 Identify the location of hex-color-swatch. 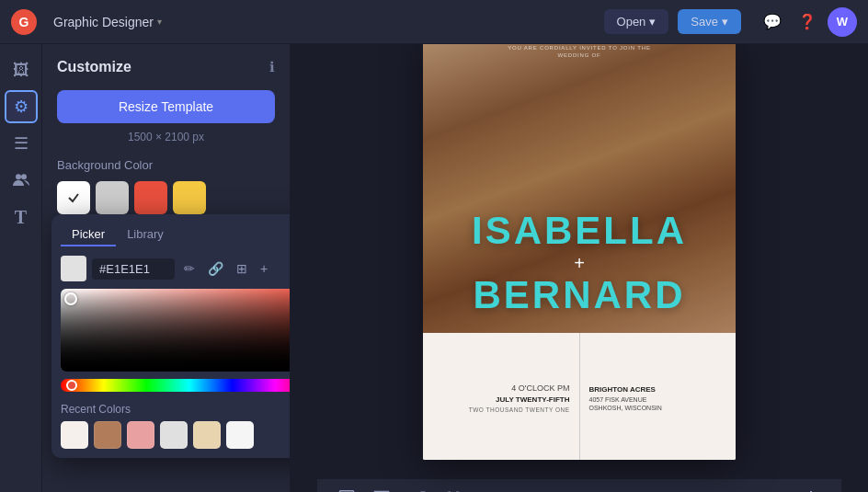
(74, 269).